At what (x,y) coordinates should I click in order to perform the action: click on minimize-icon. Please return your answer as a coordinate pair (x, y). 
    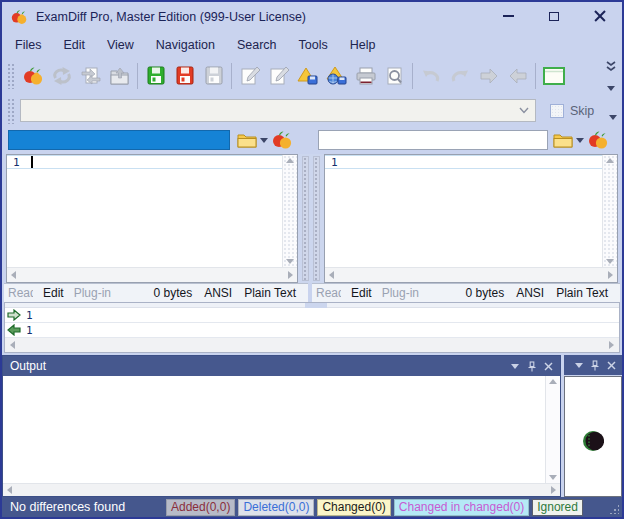
    Looking at the image, I should click on (508, 16).